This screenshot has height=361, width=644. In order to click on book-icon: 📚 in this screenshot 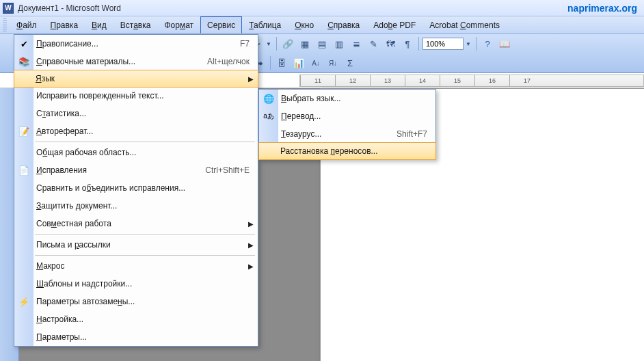, I will do `click(24, 62)`.